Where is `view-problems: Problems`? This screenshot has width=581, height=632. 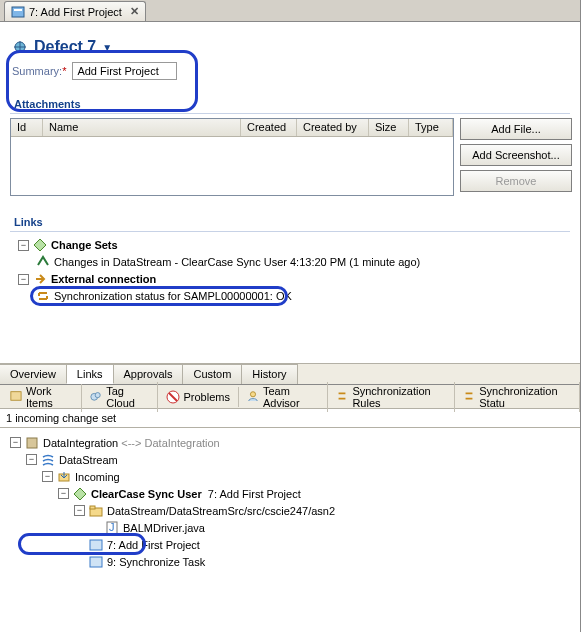 view-problems: Problems is located at coordinates (198, 397).